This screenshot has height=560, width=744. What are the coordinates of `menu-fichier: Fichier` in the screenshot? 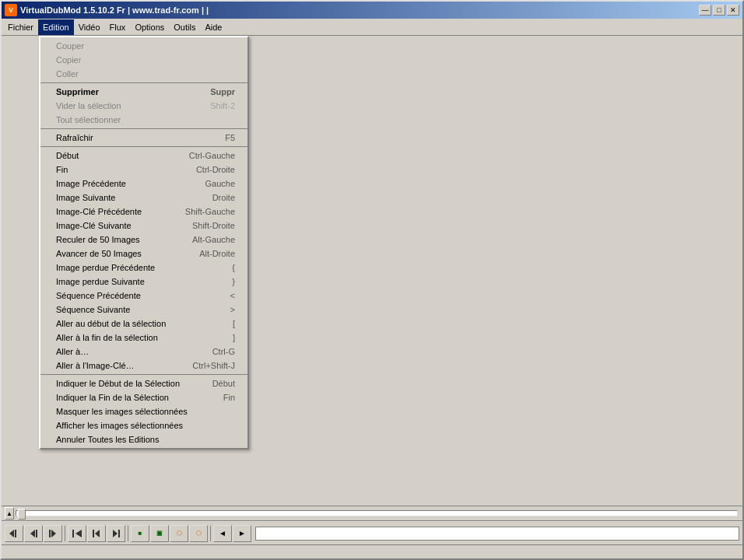 It's located at (20, 27).